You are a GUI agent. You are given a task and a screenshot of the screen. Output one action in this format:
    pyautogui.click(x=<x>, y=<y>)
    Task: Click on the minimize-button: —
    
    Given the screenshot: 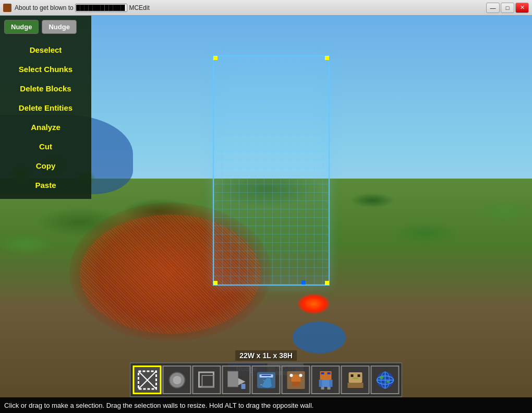 What is the action you would take?
    pyautogui.click(x=493, y=8)
    